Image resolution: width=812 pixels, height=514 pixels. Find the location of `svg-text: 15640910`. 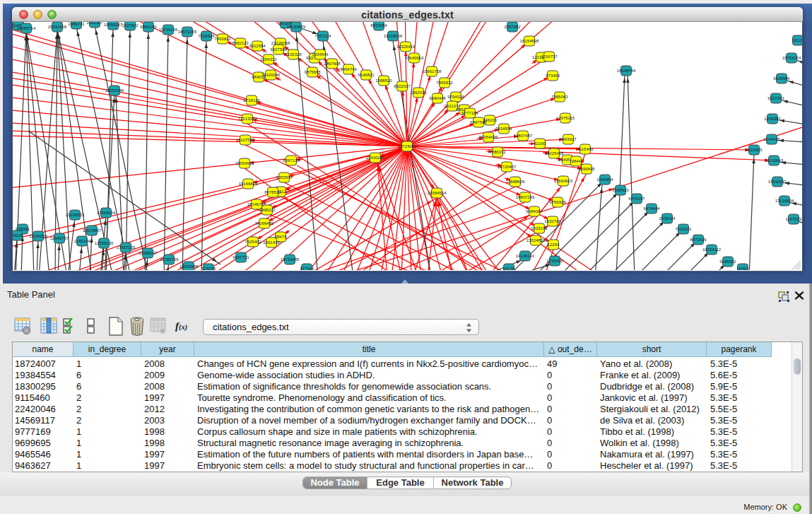

svg-text: 15640910 is located at coordinates (414, 58).